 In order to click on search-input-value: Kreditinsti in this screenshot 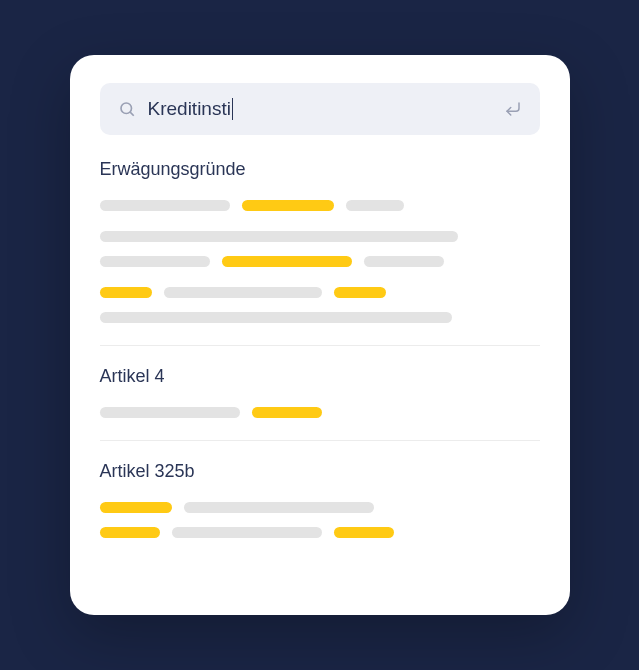, I will do `click(190, 109)`.